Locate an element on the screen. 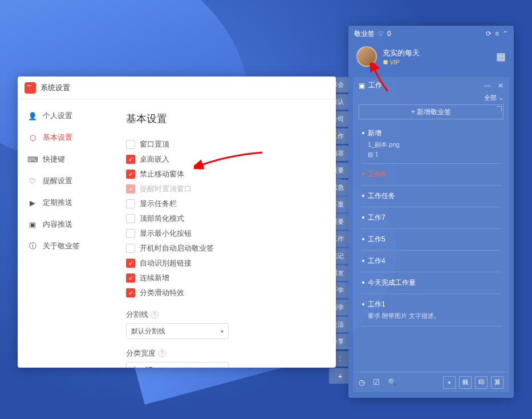  sidebar-item-1: ⬡基本设置 is located at coordinates (63, 138).